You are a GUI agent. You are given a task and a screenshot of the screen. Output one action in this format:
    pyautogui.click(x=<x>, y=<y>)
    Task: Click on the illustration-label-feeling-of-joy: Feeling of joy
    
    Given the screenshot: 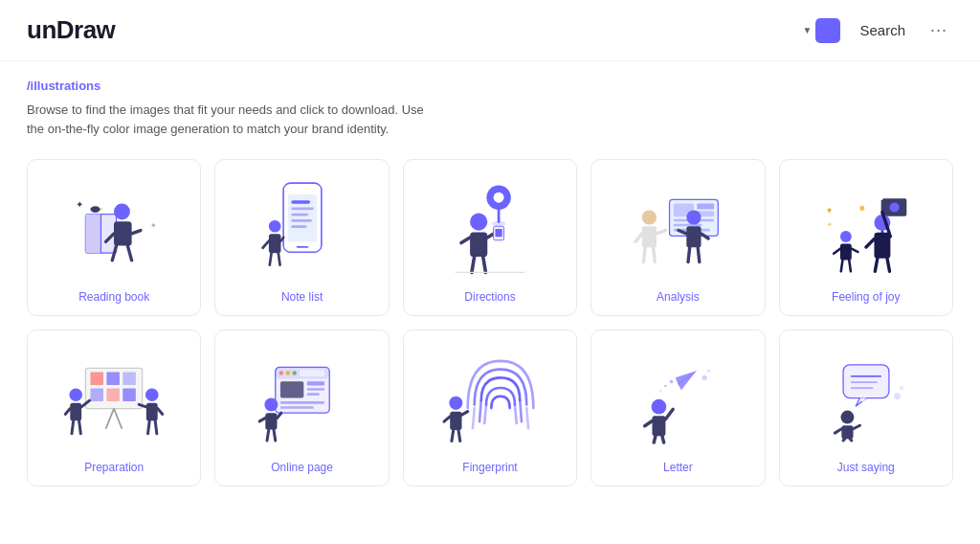 What is the action you would take?
    pyautogui.click(x=865, y=297)
    